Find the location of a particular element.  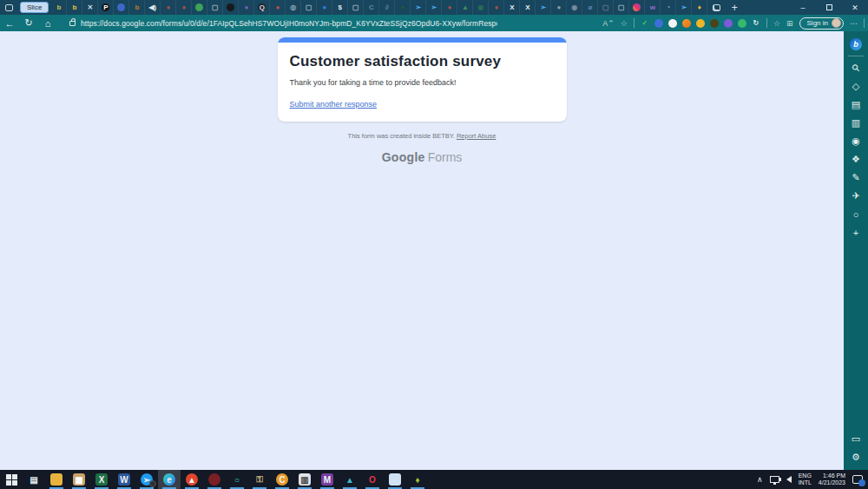

favicon-tab-dollar: $ is located at coordinates (340, 7).